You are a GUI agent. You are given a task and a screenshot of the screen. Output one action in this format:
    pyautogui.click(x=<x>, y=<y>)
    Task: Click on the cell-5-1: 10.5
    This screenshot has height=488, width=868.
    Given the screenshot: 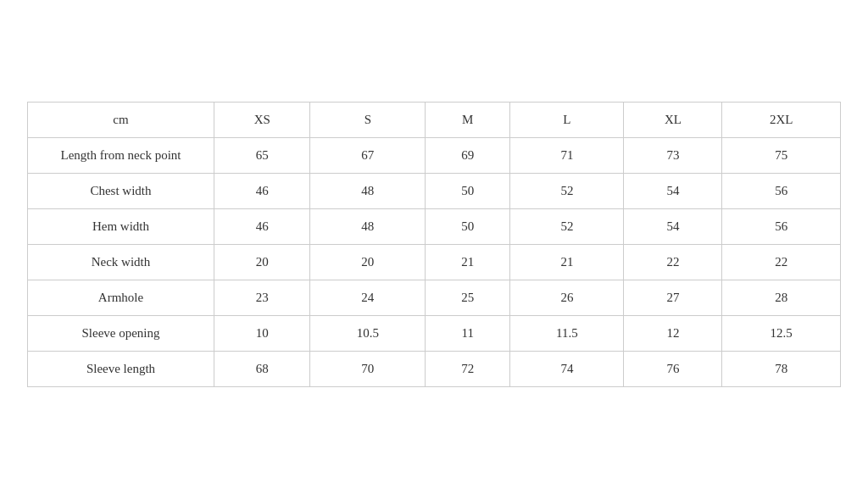 What is the action you would take?
    pyautogui.click(x=368, y=333)
    